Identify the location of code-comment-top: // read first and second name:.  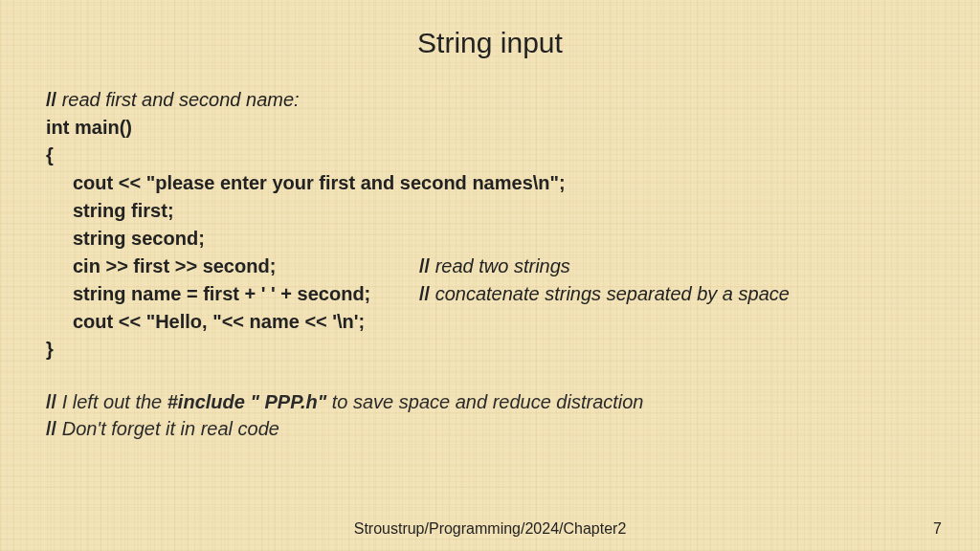
(490, 99).